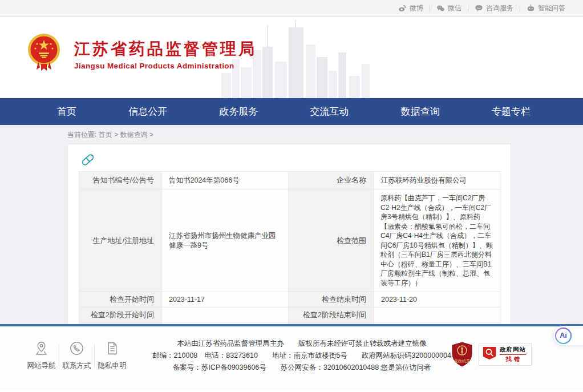 This screenshot has height=392, width=583. What do you see at coordinates (494, 8) in the screenshot?
I see `consult-service-link: 咨询服务` at bounding box center [494, 8].